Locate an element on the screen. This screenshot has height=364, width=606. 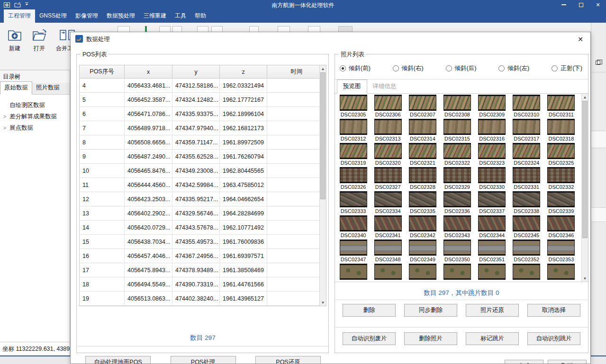
photo-button-row2-3: 标记跳片 is located at coordinates (492, 339).